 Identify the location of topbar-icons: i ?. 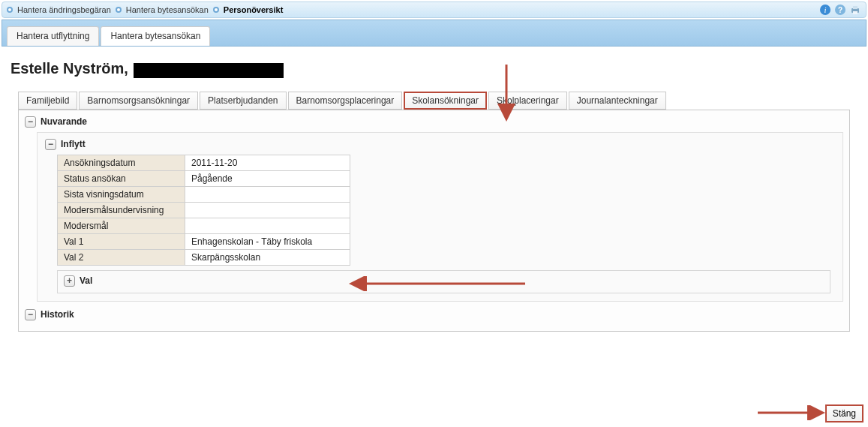
(840, 10).